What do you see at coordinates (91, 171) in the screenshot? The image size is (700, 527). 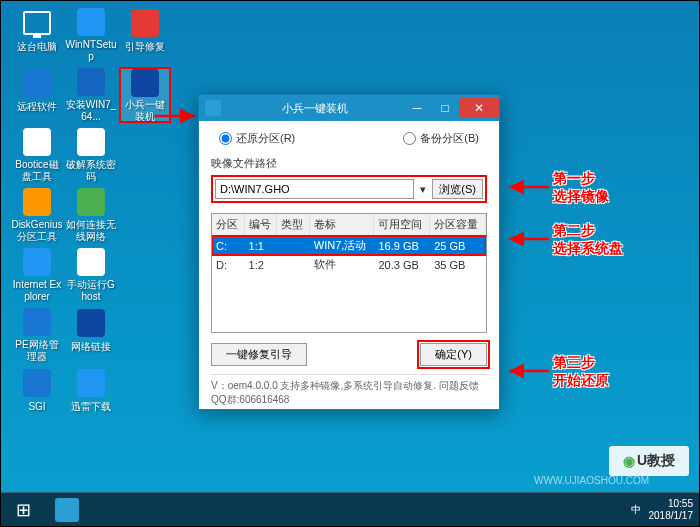 I see `icon-label: 破解系统密码` at bounding box center [91, 171].